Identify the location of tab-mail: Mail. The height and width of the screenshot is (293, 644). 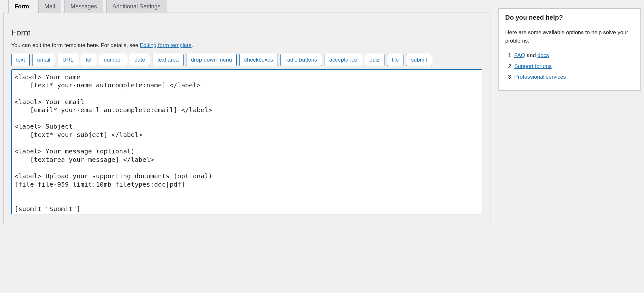
(50, 6).